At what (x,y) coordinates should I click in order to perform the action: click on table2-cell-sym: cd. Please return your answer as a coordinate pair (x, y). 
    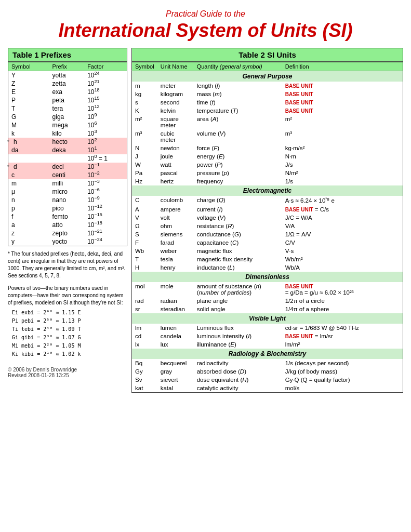
    Looking at the image, I should click on (144, 336).